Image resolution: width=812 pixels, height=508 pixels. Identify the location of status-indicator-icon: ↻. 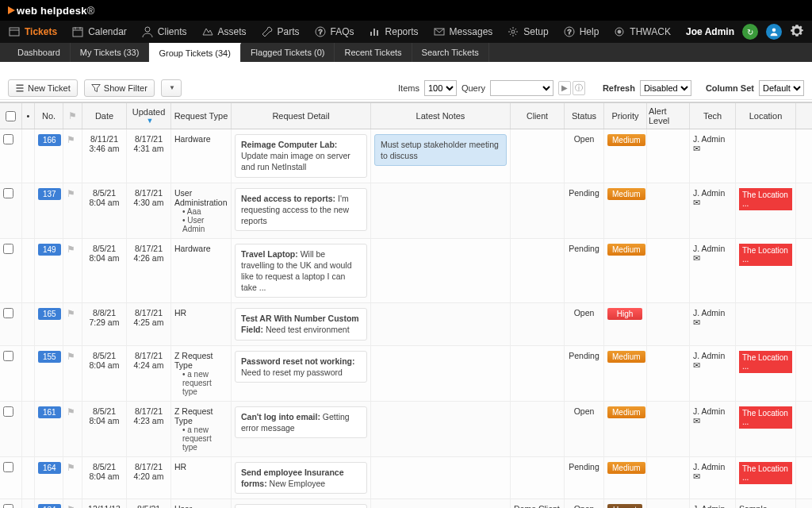
(750, 32).